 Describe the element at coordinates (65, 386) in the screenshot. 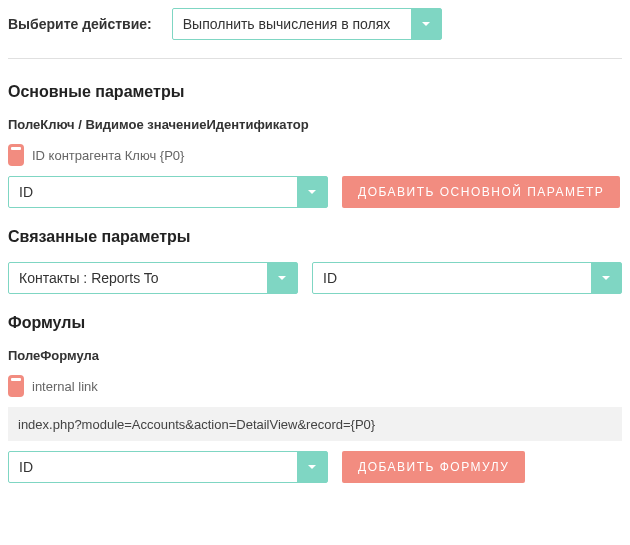

I see `formula-chip-label: internal link` at that location.